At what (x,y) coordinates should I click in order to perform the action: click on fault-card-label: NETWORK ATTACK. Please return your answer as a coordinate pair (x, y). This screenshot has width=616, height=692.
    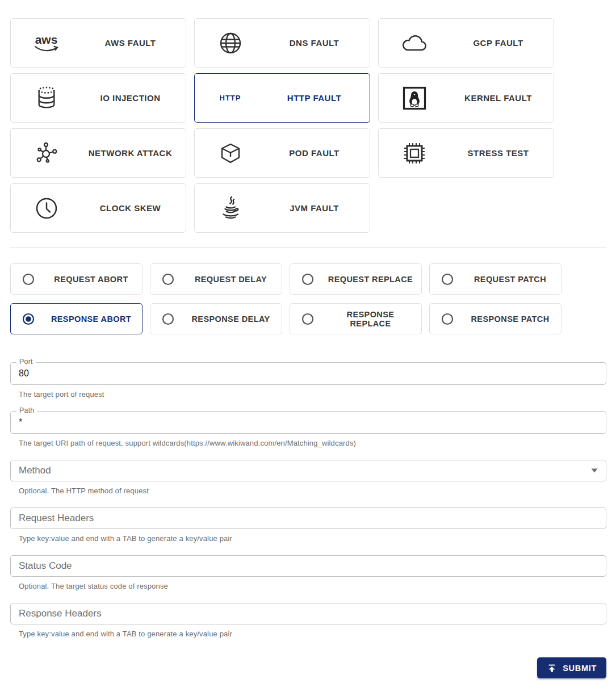
    Looking at the image, I should click on (134, 153).